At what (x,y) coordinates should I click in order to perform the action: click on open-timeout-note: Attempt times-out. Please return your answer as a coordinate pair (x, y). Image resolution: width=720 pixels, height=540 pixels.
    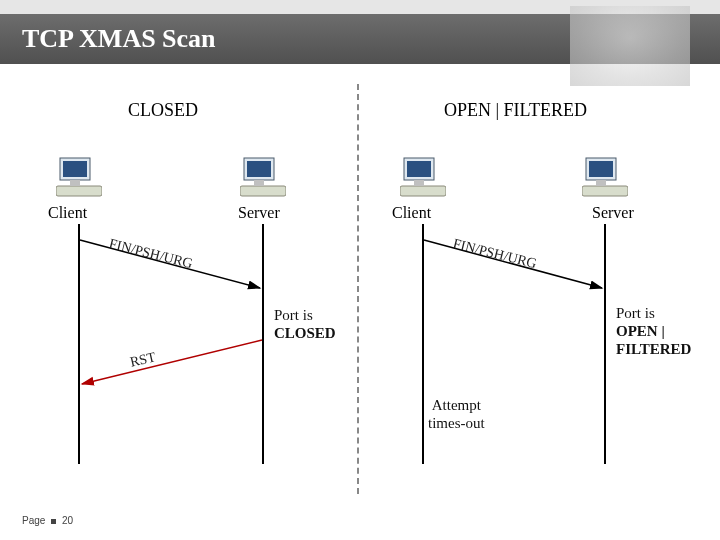
    Looking at the image, I should click on (456, 414).